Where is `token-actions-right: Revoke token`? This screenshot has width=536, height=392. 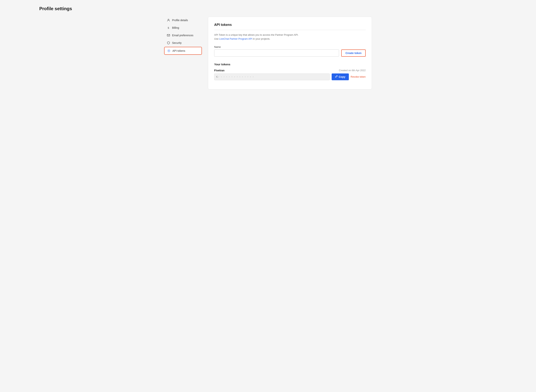
token-actions-right: Revoke token is located at coordinates (358, 77).